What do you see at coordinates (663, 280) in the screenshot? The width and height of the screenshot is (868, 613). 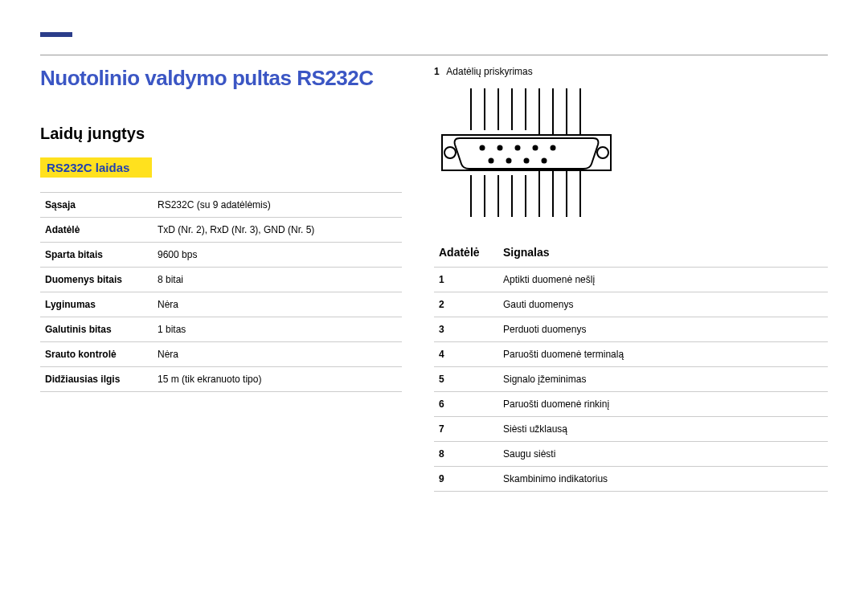 I see `pin-signal: Aptikti duomenė nešlį` at bounding box center [663, 280].